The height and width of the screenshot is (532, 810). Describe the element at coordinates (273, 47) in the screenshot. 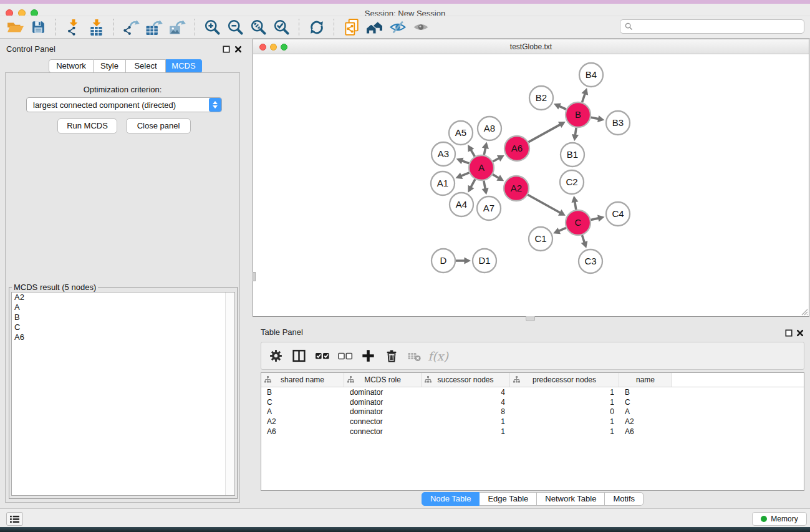

I see `network-minimize-button` at that location.